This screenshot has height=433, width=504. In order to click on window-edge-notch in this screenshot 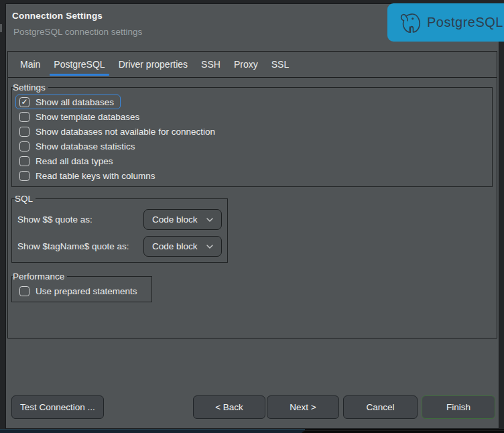, I will do `click(1, 28)`.